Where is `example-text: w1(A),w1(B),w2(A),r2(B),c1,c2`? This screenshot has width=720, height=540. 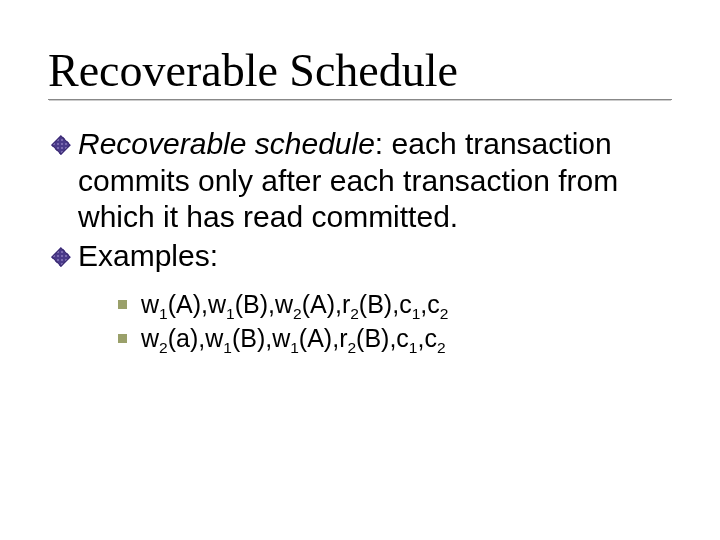
example-text: w1(A),w1(B),w2(A),r2(B),c1,c2 is located at coordinates (294, 305).